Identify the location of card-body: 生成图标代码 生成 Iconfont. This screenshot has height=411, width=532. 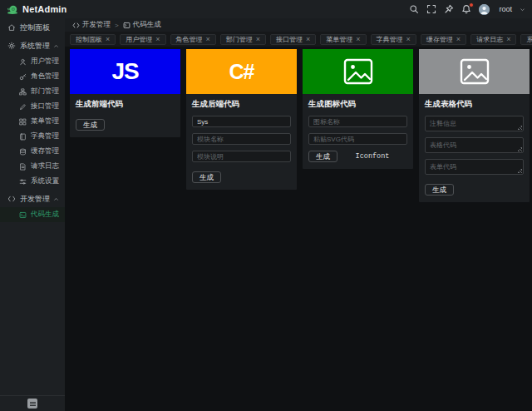
(357, 131).